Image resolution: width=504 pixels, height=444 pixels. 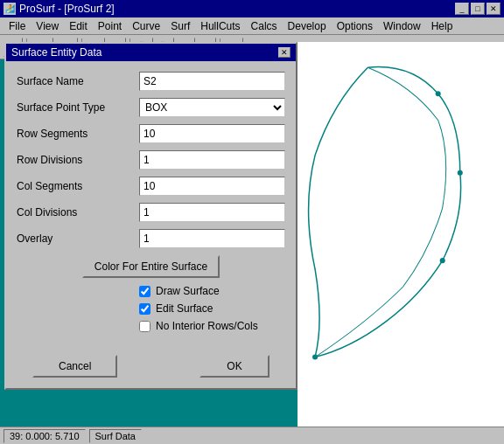 What do you see at coordinates (56, 52) in the screenshot?
I see `dialog-title-text: Surface Entity Data` at bounding box center [56, 52].